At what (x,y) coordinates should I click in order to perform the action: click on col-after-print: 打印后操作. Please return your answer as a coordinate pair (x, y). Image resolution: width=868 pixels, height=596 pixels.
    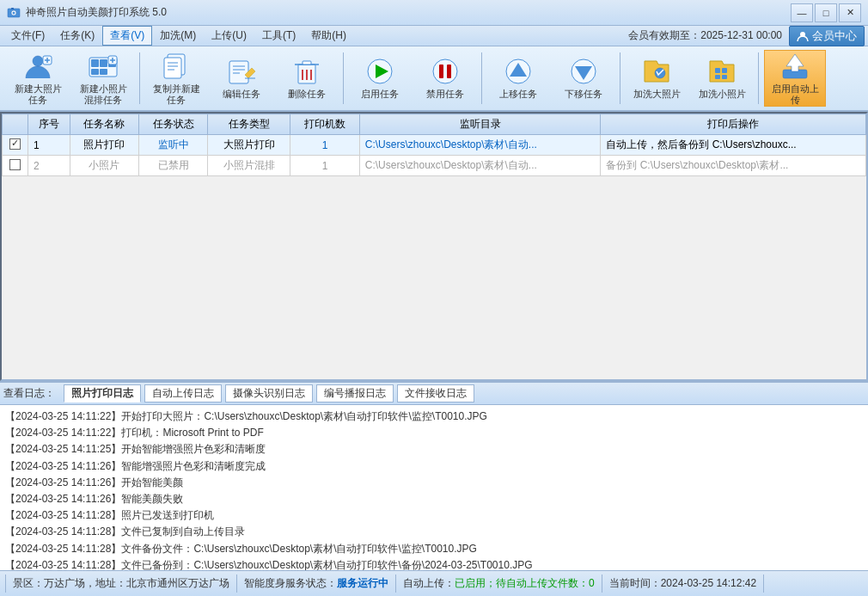
    Looking at the image, I should click on (734, 125).